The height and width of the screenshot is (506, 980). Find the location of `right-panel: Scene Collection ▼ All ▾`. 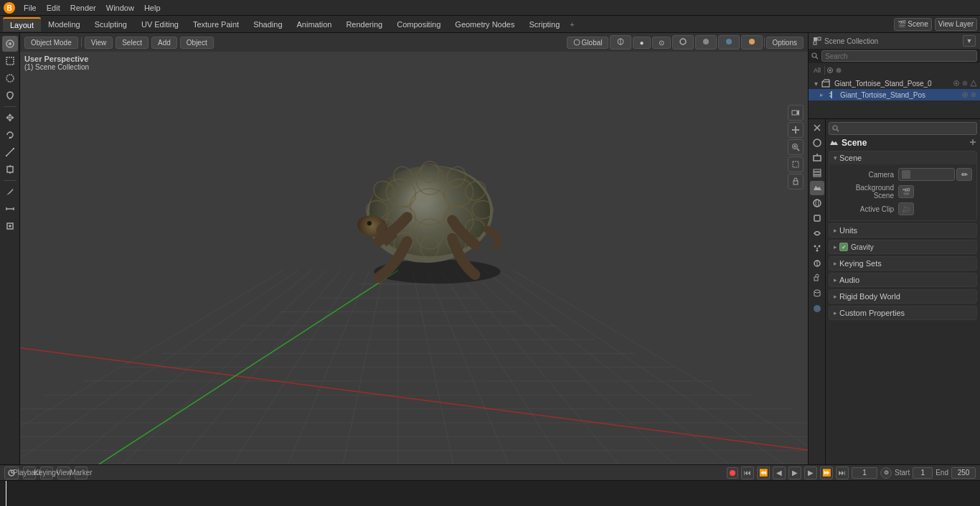

right-panel: Scene Collection ▼ All ▾ is located at coordinates (894, 248).